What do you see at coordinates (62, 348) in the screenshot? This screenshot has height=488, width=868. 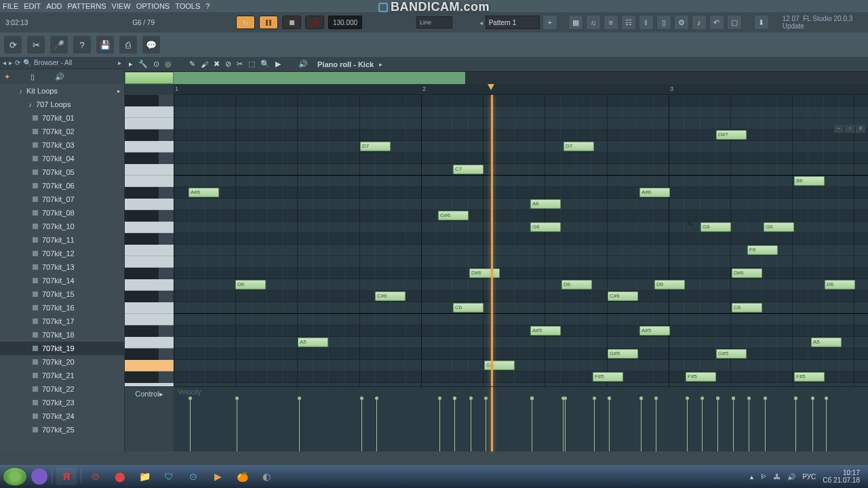 I see `browser-item: 707kit_19` at bounding box center [62, 348].